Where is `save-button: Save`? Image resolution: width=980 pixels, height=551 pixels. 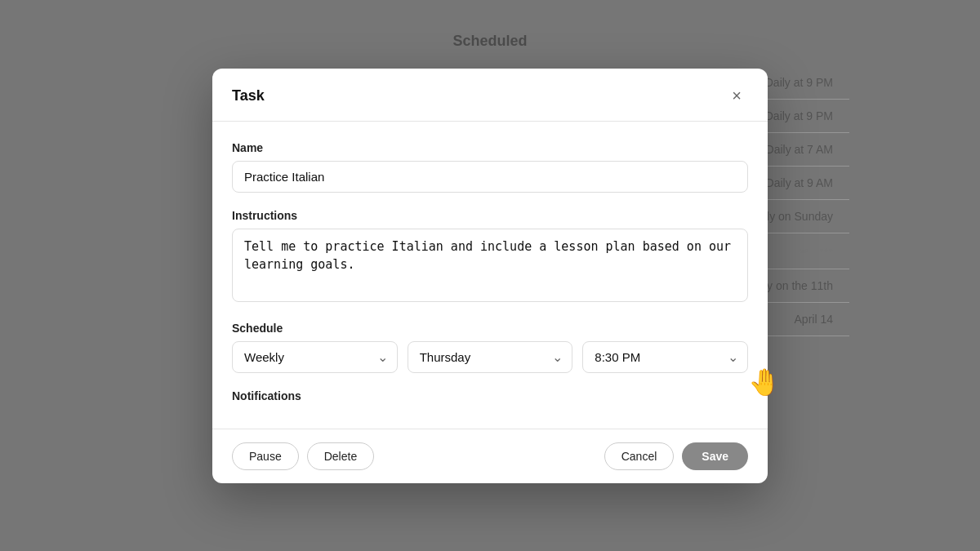 save-button: Save is located at coordinates (715, 456).